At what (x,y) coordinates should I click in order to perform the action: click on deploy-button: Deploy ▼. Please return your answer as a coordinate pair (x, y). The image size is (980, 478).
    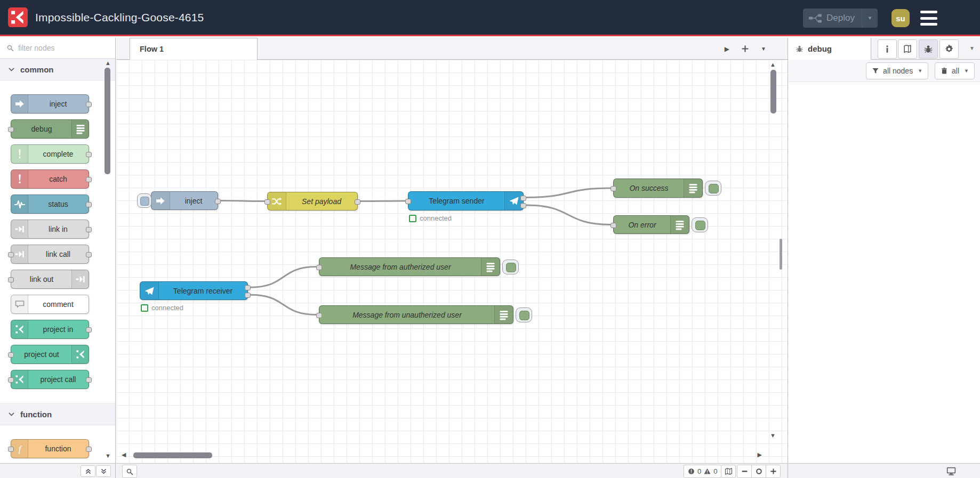
    Looking at the image, I should click on (840, 18).